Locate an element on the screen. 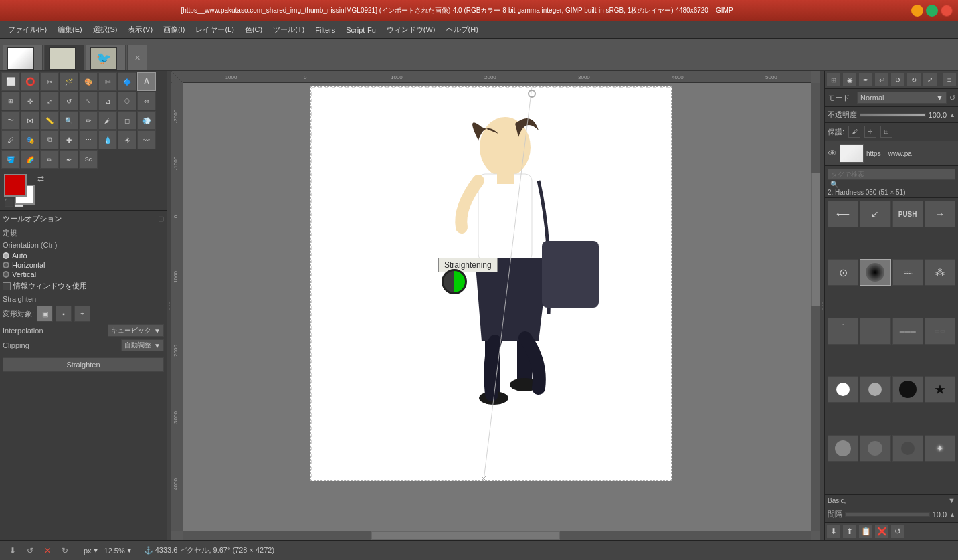 The width and height of the screenshot is (958, 560). protect-position-icon: ✛ is located at coordinates (870, 132).